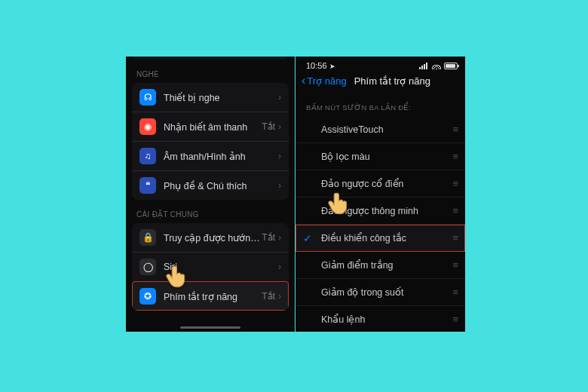  Describe the element at coordinates (148, 237) in the screenshot. I see `guided-access-icon: 🔒` at that location.